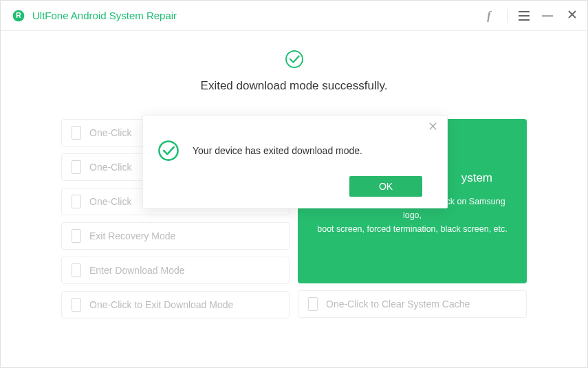 The image size is (588, 368). Describe the element at coordinates (295, 162) in the screenshot. I see `success-modal: Your device has exited download mode. OK` at that location.